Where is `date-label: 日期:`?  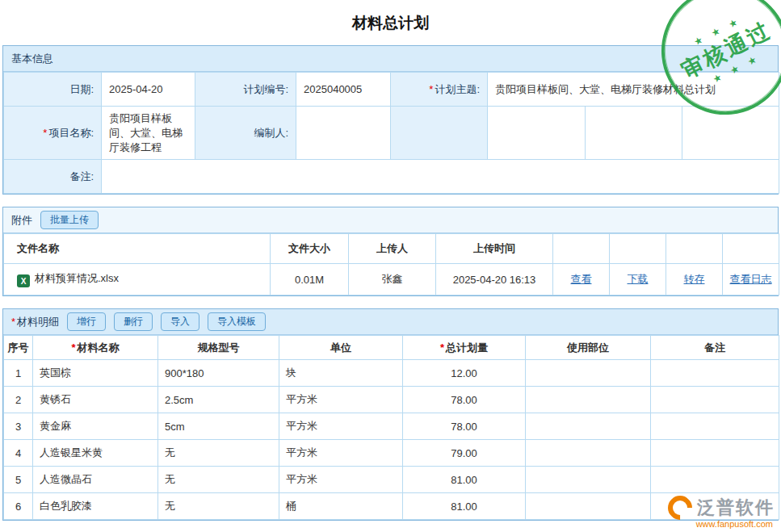
date-label: 日期: is located at coordinates (53, 90).